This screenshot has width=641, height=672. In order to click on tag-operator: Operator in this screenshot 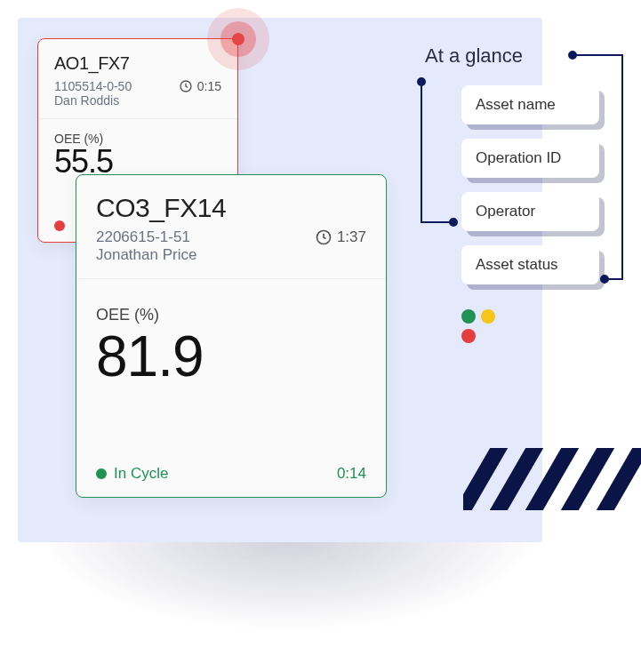, I will do `click(530, 212)`.